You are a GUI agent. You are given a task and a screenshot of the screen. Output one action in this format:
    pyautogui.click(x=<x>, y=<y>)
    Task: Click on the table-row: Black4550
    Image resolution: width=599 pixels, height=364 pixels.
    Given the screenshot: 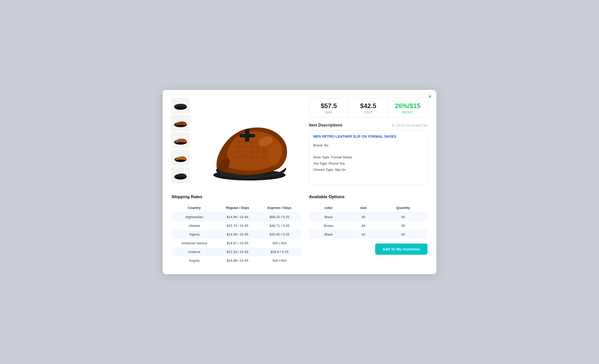 What is the action you would take?
    pyautogui.click(x=368, y=217)
    